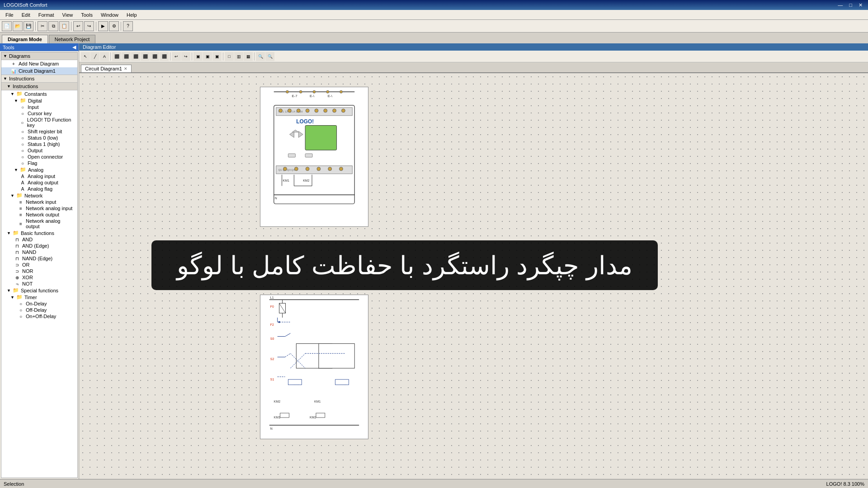 This screenshot has height=488, width=868. Describe the element at coordinates (39, 189) in the screenshot. I see `analog-flag-item: A Analog flag` at that location.